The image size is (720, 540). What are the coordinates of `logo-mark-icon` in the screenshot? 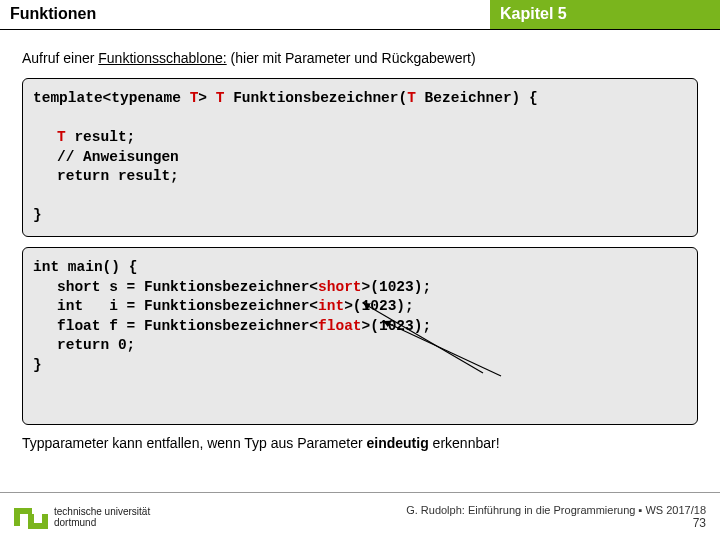 It's located at (31, 517).